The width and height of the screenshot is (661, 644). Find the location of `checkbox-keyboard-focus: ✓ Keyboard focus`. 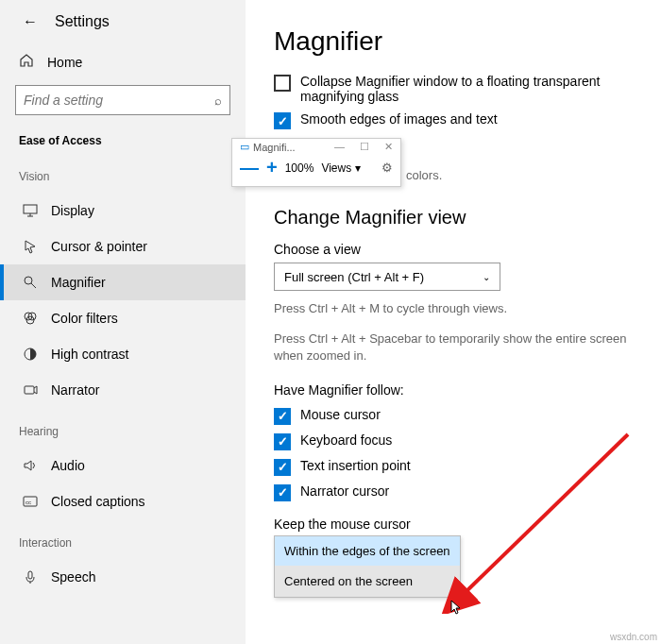

checkbox-keyboard-focus: ✓ Keyboard focus is located at coordinates (455, 442).